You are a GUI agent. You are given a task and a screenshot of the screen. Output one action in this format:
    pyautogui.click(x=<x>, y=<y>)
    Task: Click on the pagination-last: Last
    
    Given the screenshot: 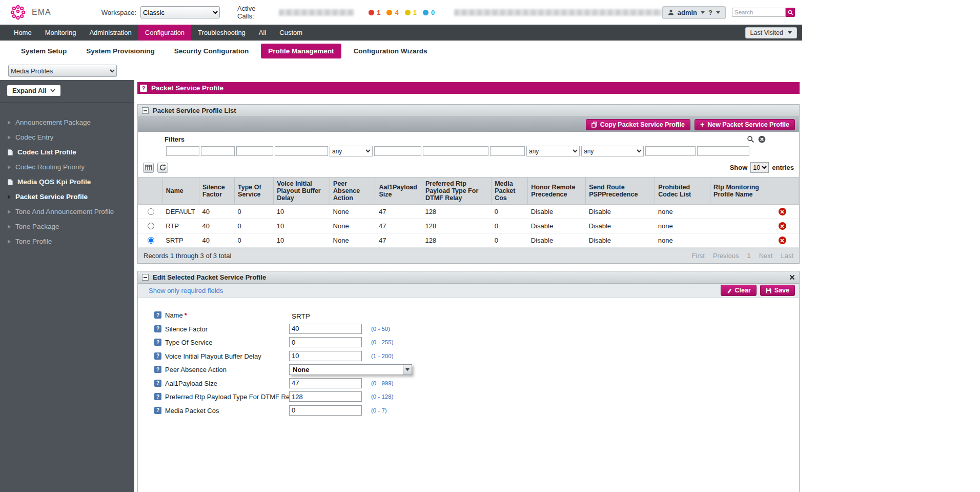 What is the action you would take?
    pyautogui.click(x=787, y=255)
    